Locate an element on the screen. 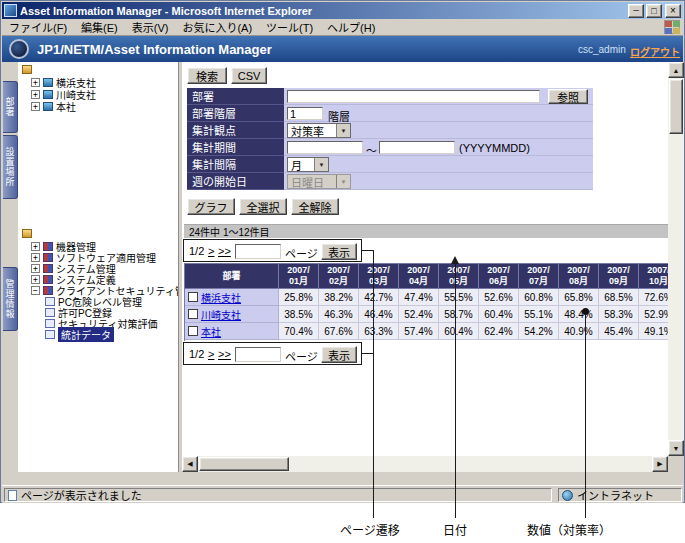  interval-select: 月 ▼ is located at coordinates (308, 164).